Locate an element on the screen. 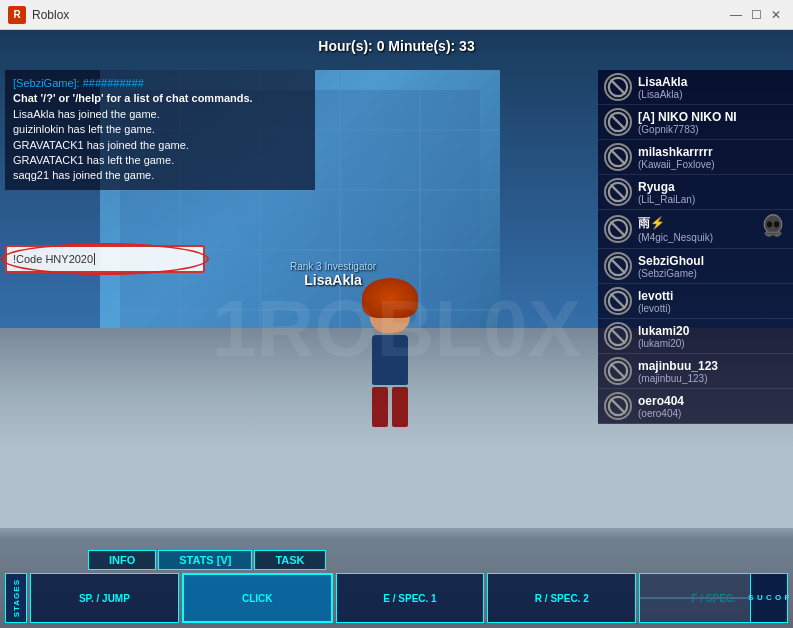  char-legs is located at coordinates (390, 407).